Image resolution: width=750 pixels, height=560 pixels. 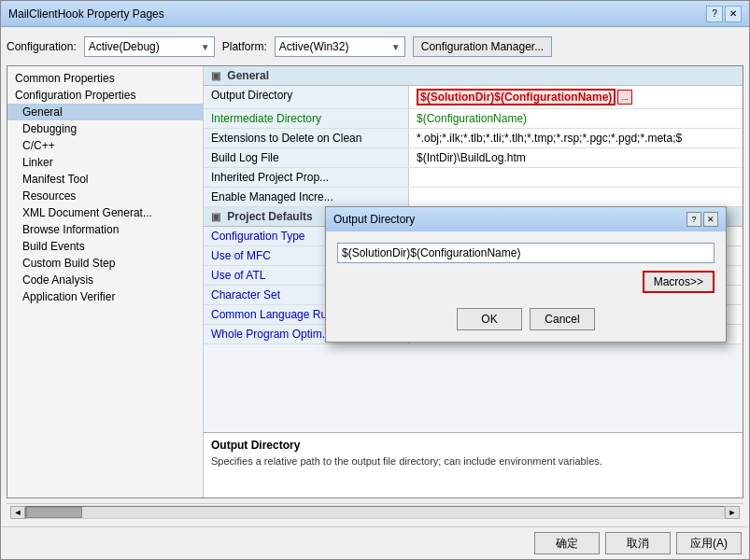 I want to click on sidebar-item-configuration-properties: Configuration Properties, so click(x=105, y=95).